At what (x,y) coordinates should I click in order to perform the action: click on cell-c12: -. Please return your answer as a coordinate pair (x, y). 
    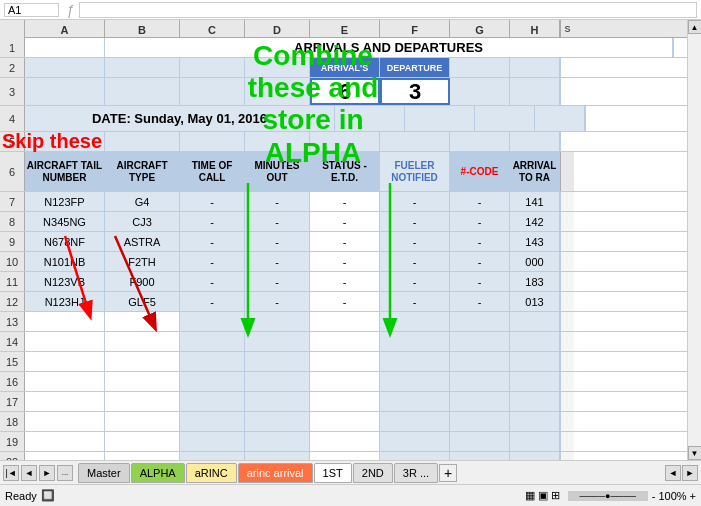
    Looking at the image, I should click on (212, 302).